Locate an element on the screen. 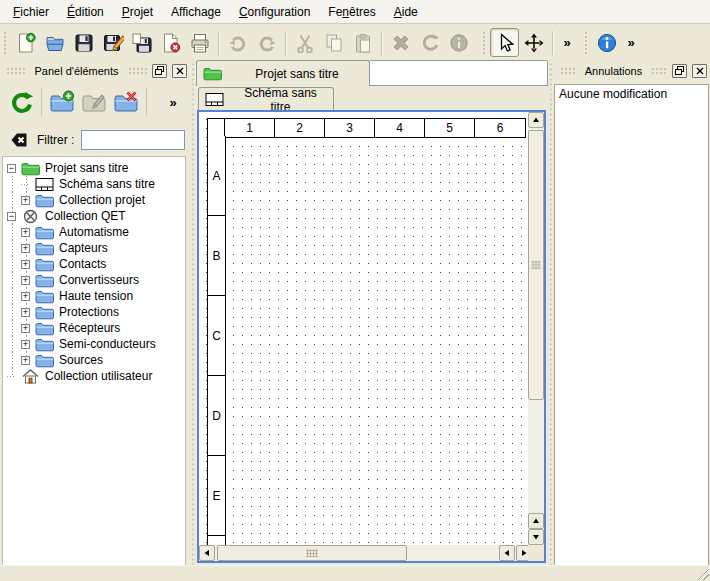  rotate-icon is located at coordinates (430, 43).